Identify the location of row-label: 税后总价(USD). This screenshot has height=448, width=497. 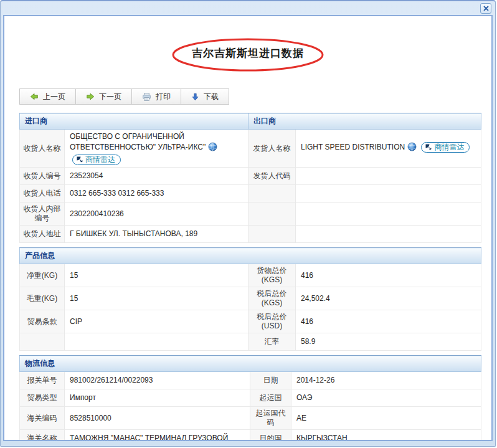
(272, 322).